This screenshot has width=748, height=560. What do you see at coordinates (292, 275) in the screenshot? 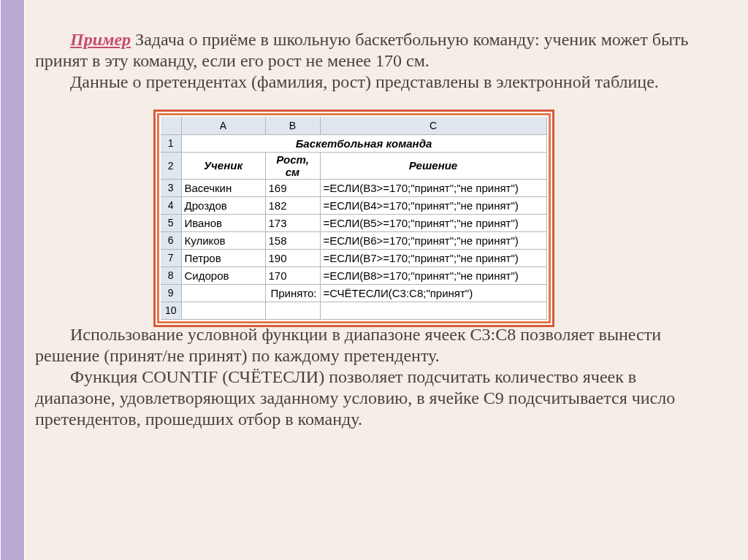
I see `cell-height: 170` at bounding box center [292, 275].